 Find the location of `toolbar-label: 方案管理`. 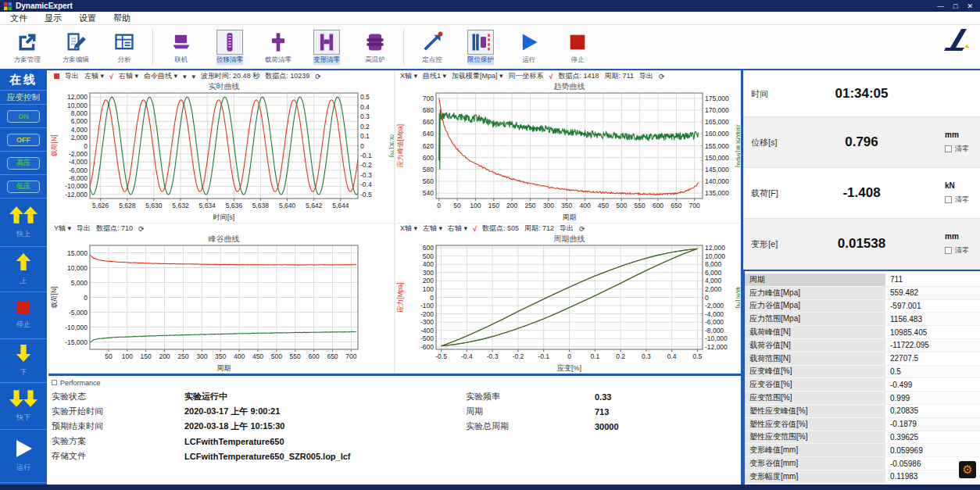

toolbar-label: 方案管理 is located at coordinates (27, 60).